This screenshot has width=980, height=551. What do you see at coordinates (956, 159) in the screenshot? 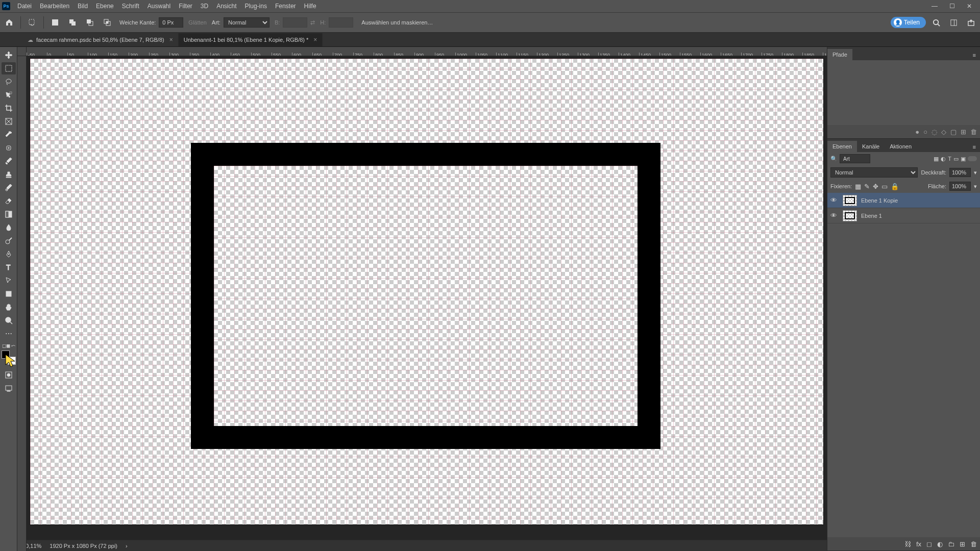
I see `filter-shape-icon: ▭` at bounding box center [956, 159].